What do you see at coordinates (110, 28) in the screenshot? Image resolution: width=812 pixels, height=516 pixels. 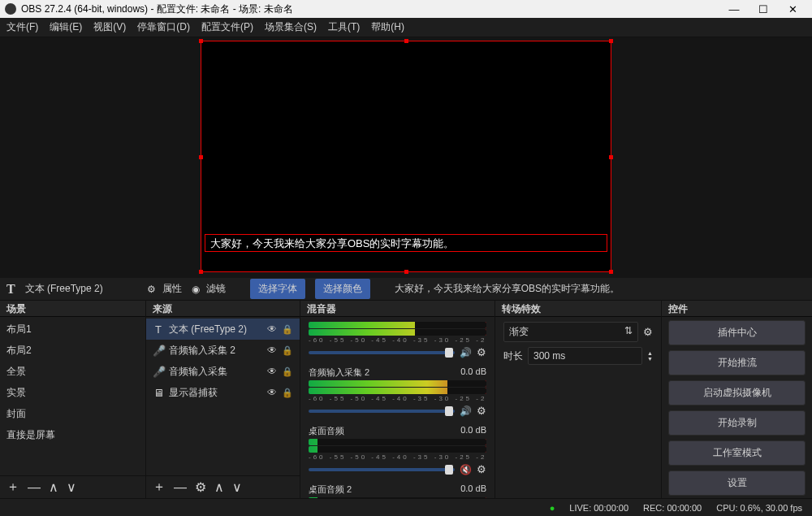 I see `menu-view: 视图(V)` at bounding box center [110, 28].